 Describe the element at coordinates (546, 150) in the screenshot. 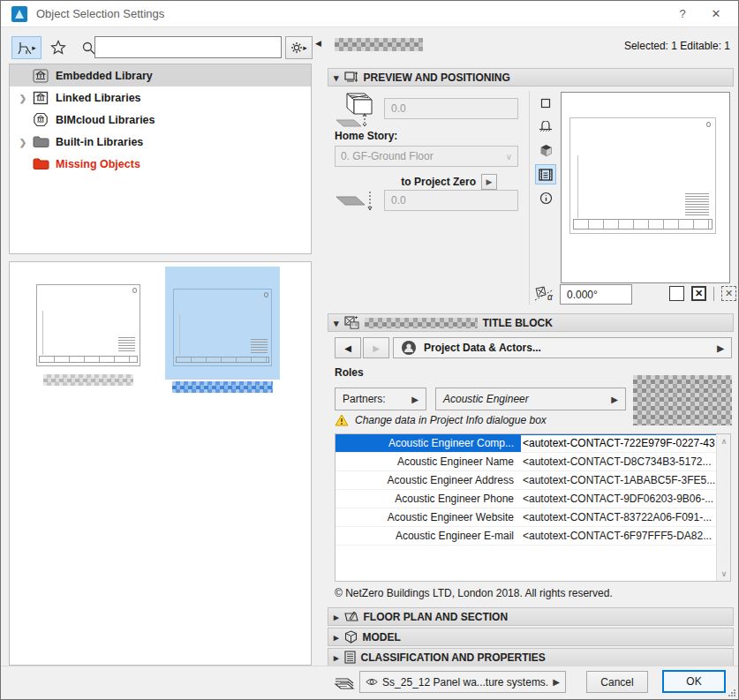

I see `cube-3d-icon` at that location.